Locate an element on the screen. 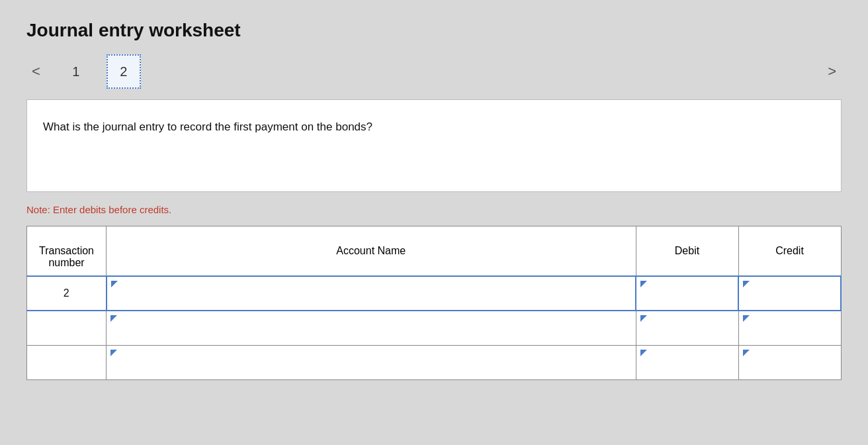 The image size is (868, 445). table-header-row: Transaction number Account Name Debit Cr… is located at coordinates (434, 252).